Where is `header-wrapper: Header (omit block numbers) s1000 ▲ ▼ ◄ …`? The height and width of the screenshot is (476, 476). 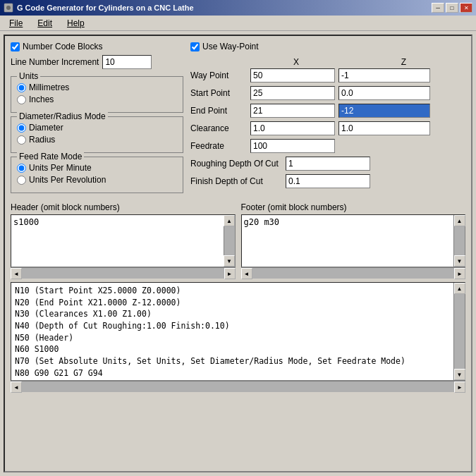 header-wrapper: Header (omit block numbers) s1000 ▲ ▼ ◄ … is located at coordinates (123, 240).